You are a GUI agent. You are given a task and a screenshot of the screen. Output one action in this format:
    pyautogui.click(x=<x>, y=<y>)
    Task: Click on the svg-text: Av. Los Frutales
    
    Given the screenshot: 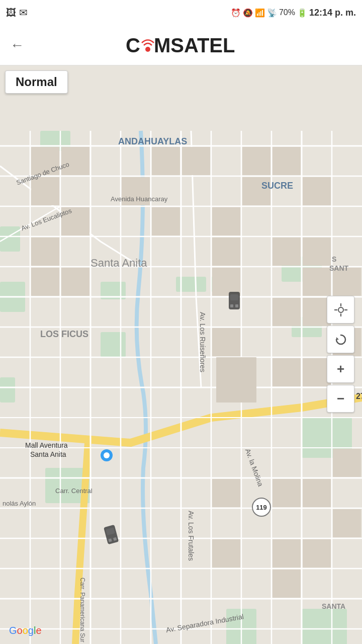 What is the action you would take?
    pyautogui.click(x=191, y=536)
    